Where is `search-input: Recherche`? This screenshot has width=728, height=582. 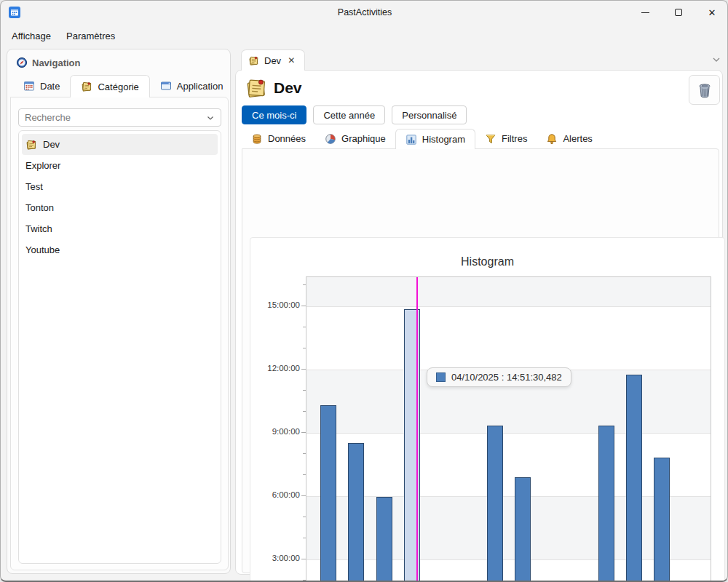
search-input: Recherche is located at coordinates (119, 118).